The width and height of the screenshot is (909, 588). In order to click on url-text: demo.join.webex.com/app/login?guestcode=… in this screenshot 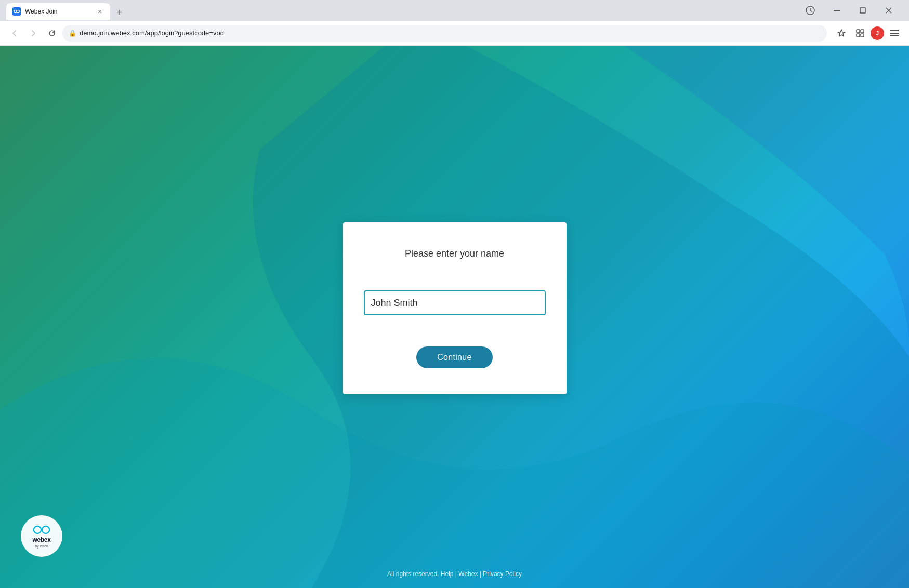, I will do `click(152, 33)`.